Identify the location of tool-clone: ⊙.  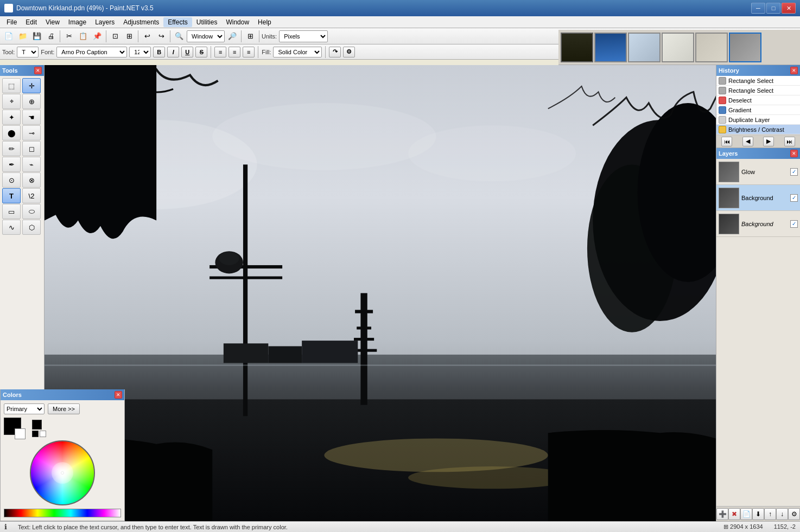
(11, 180).